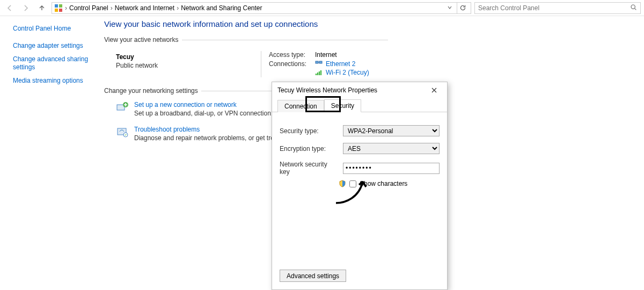 The height and width of the screenshot is (290, 644). I want to click on section-header-active-networks: View your active networks, so click(374, 40).